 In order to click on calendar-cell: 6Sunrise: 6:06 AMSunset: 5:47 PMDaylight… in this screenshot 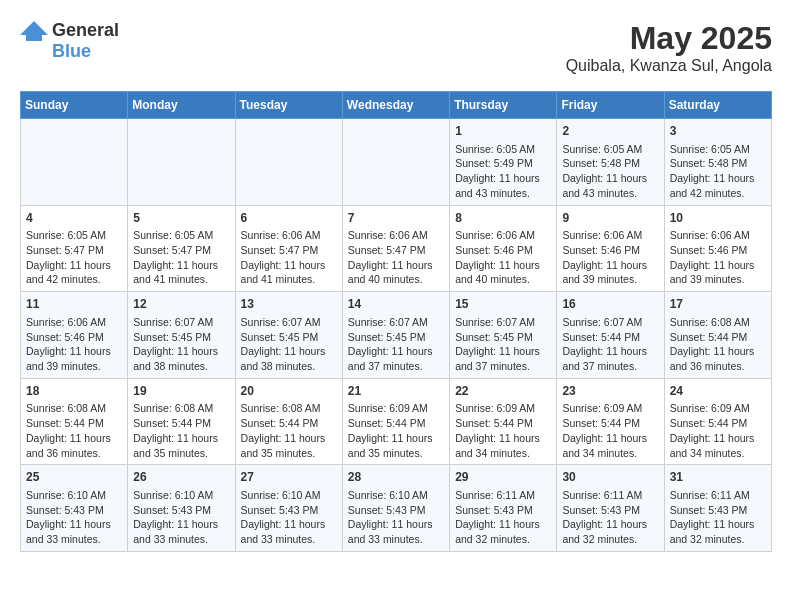, I will do `click(288, 248)`.